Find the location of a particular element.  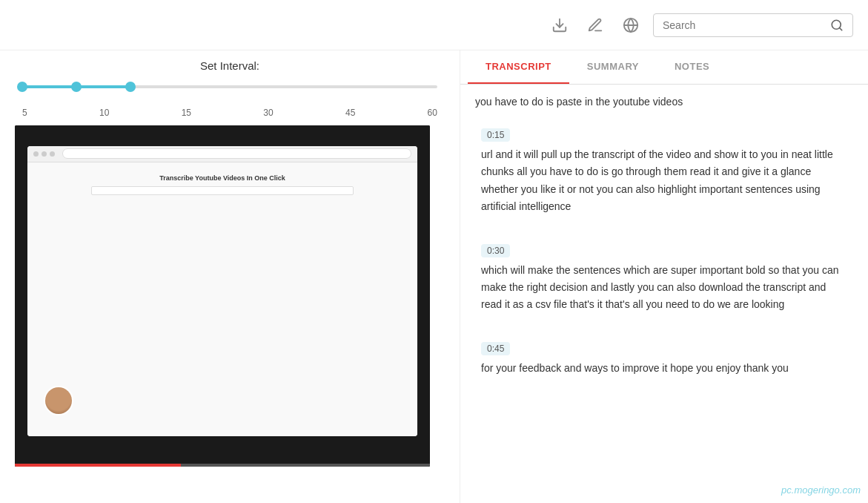

timestamp-015: 0:15 is located at coordinates (495, 135).